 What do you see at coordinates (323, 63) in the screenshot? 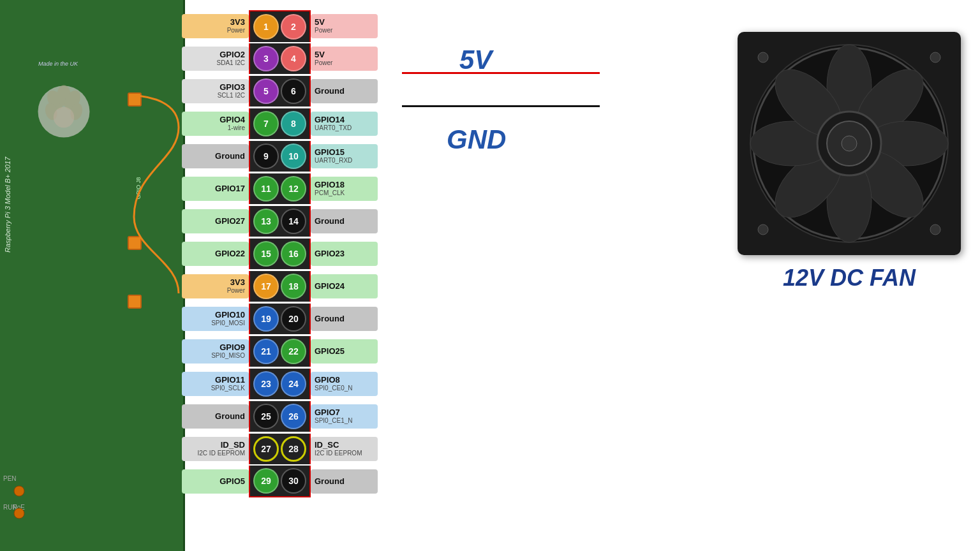
I see `right-sub-2: Power` at bounding box center [323, 63].